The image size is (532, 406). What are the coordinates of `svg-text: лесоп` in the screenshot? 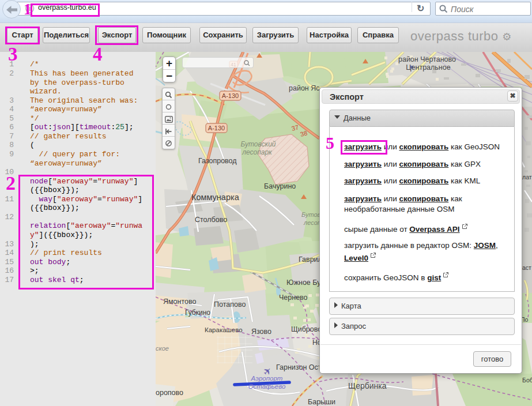 It's located at (312, 223).